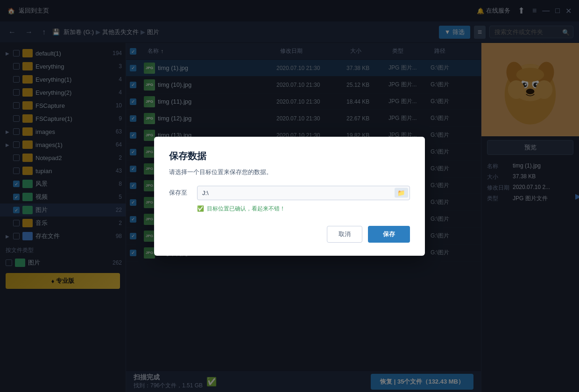 The height and width of the screenshot is (392, 579). Describe the element at coordinates (304, 193) in the screenshot. I see `modal-path-input` at that location.